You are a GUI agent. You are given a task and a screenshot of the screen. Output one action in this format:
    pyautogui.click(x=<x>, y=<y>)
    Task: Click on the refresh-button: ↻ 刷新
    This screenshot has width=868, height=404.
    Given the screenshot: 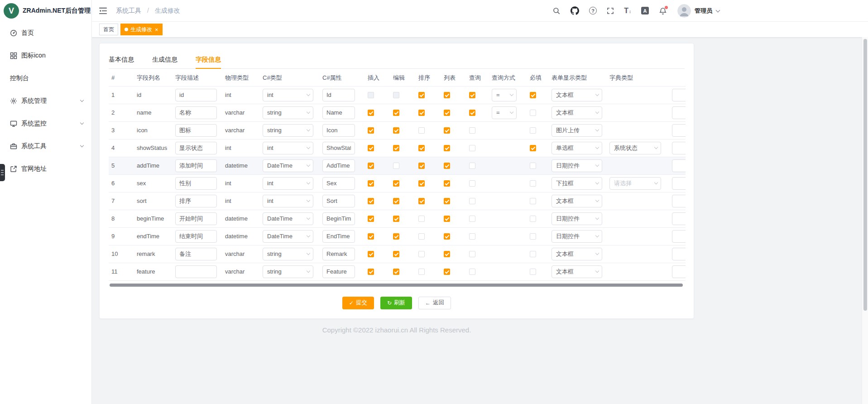 What is the action you would take?
    pyautogui.click(x=396, y=303)
    